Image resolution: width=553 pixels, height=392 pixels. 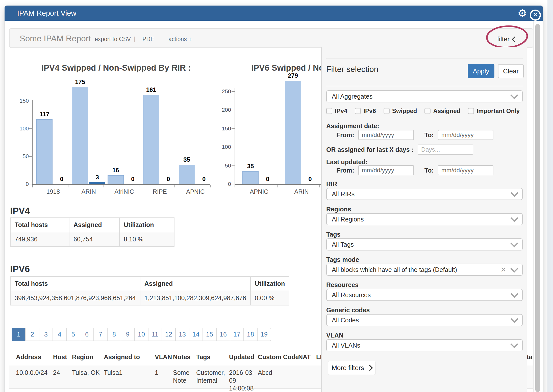 I want to click on pdf-link: PDF, so click(x=148, y=39).